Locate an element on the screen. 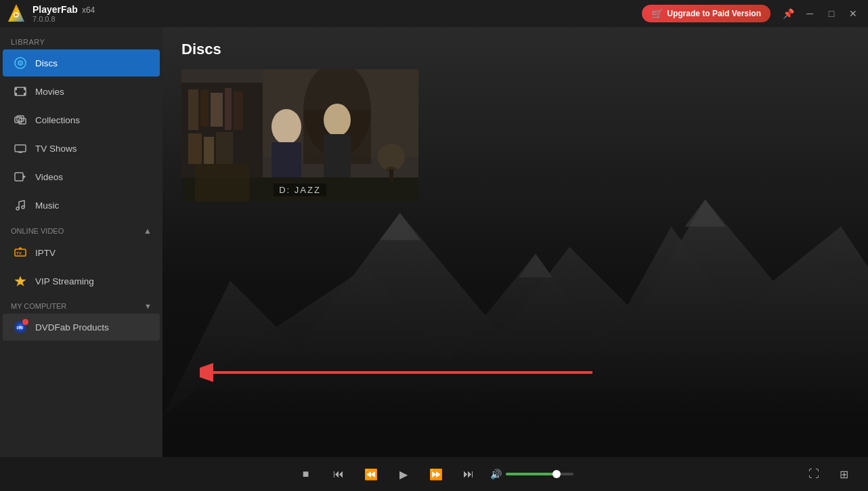 The height and width of the screenshot is (491, 868). svg-text: DVD is located at coordinates (20, 328).